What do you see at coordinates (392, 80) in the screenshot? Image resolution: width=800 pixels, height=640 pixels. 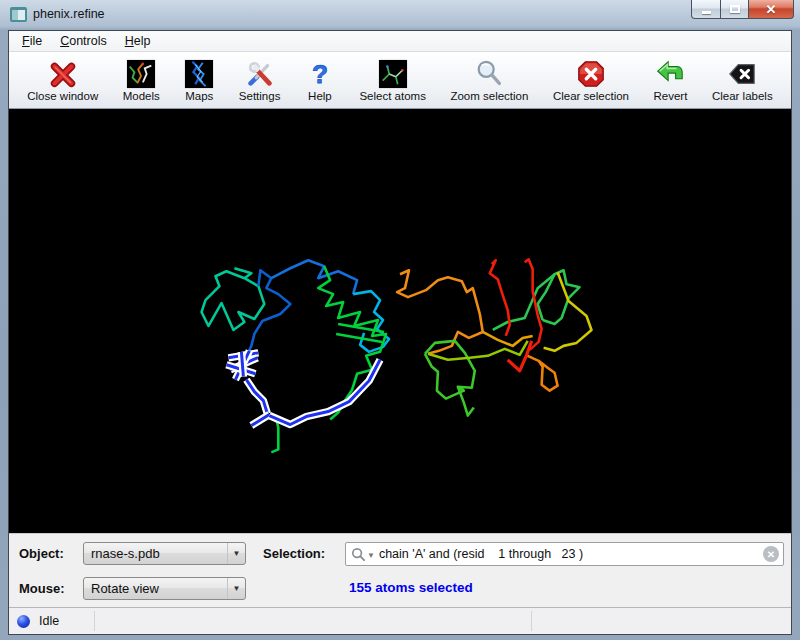 I see `select-atoms-button: Select atoms` at bounding box center [392, 80].